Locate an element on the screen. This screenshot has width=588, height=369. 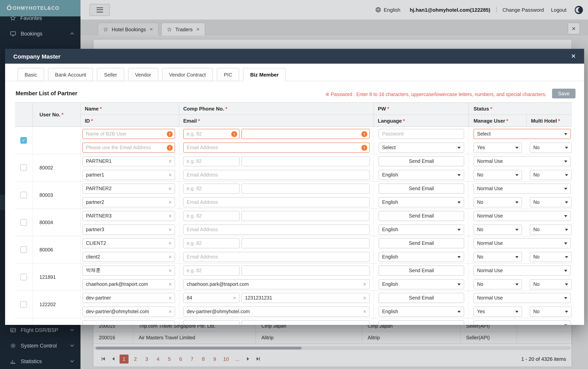
id-input: chaehoon.park@traport.com✕ is located at coordinates (129, 284).